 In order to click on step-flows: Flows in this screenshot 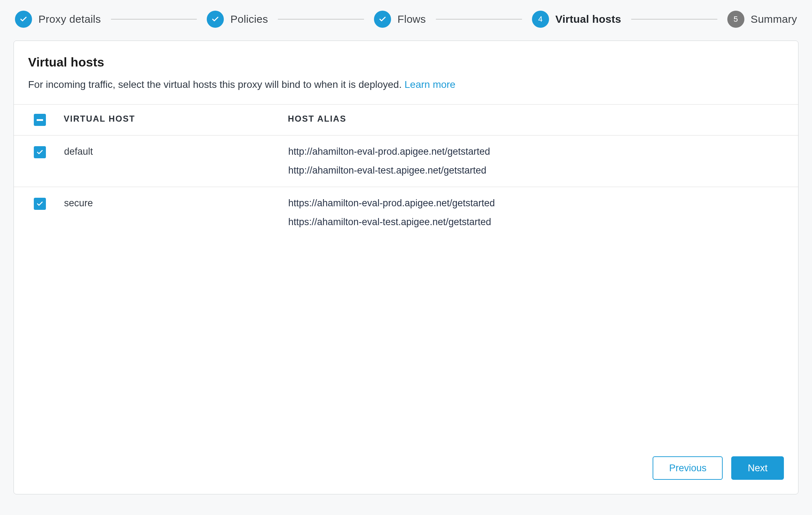, I will do `click(400, 19)`.